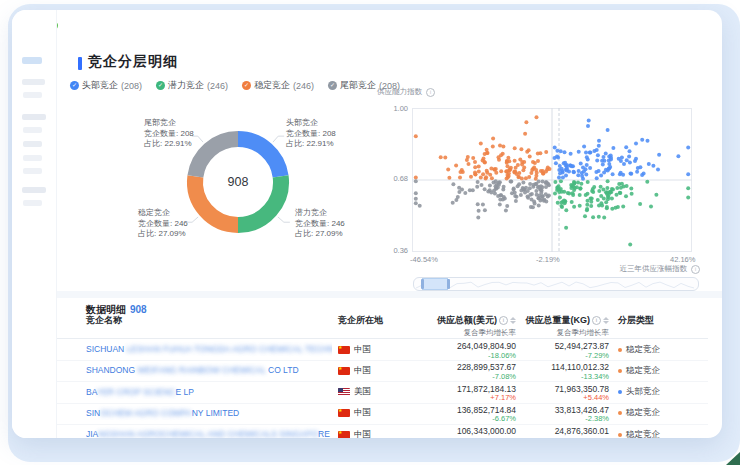 This screenshot has height=465, width=740. What do you see at coordinates (382, 350) in the screenshot?
I see `table-row: SICHUAN LESHAN FUHUA TONGDA AGRO CHEMICA…` at bounding box center [382, 350].